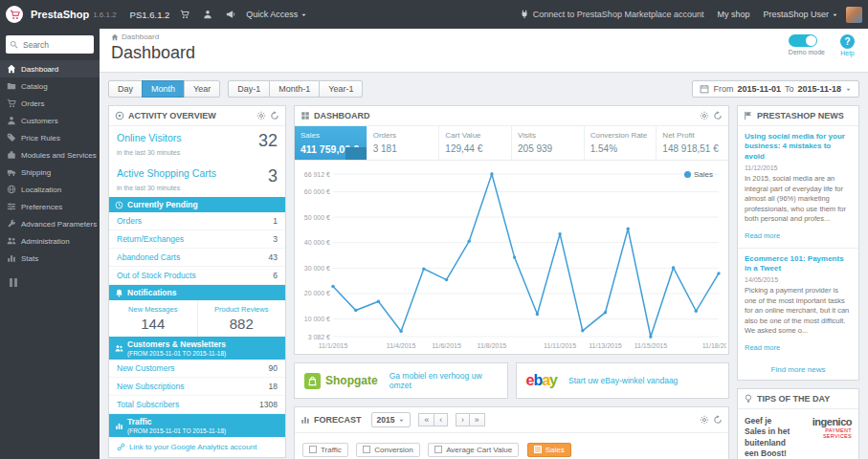 This screenshot has width=868, height=459. What do you see at coordinates (623, 381) in the screenshot?
I see `ebay-link: Start uw eBay-winkel vandaag` at bounding box center [623, 381].